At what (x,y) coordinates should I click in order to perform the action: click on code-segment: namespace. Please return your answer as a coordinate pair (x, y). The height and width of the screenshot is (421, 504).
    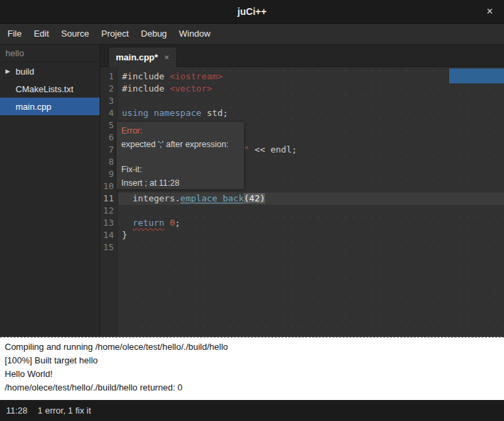
    Looking at the image, I should click on (177, 113).